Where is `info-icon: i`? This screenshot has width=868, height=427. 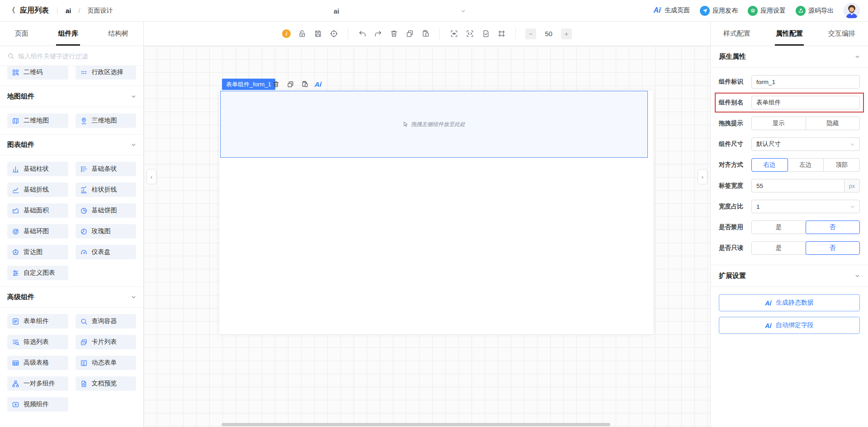 info-icon: i is located at coordinates (287, 33).